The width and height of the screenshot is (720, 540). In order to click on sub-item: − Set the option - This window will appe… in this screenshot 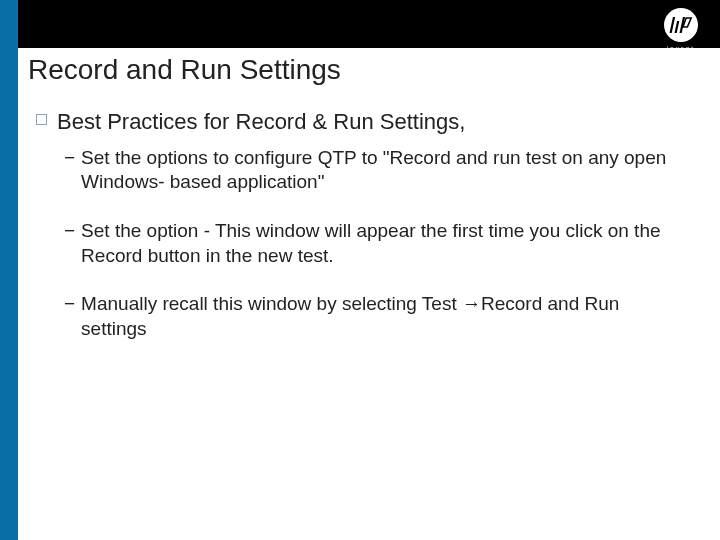, I will do `click(381, 244)`.